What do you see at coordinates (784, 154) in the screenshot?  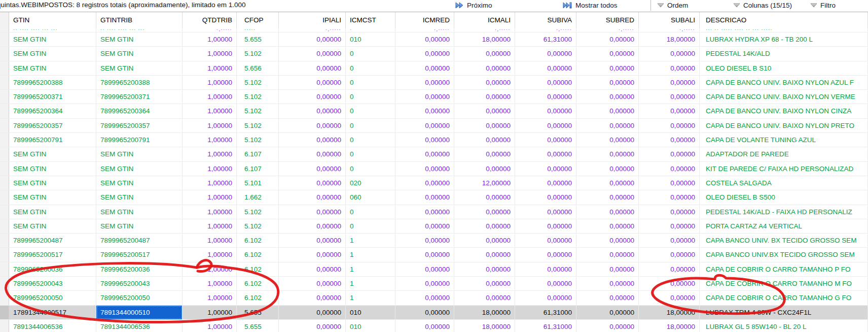 I see `cell-descricao: ADAPTADOR DE PAREDE` at bounding box center [784, 154].